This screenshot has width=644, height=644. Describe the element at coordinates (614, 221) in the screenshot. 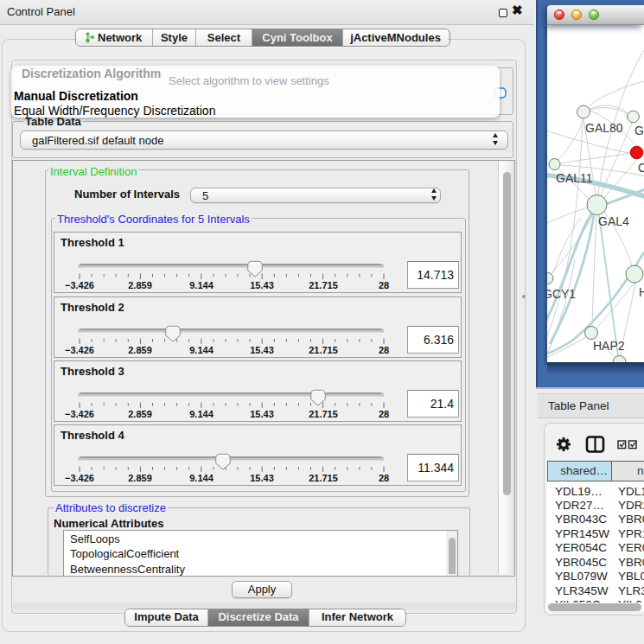

I see `svg-text: GAL4` at that location.